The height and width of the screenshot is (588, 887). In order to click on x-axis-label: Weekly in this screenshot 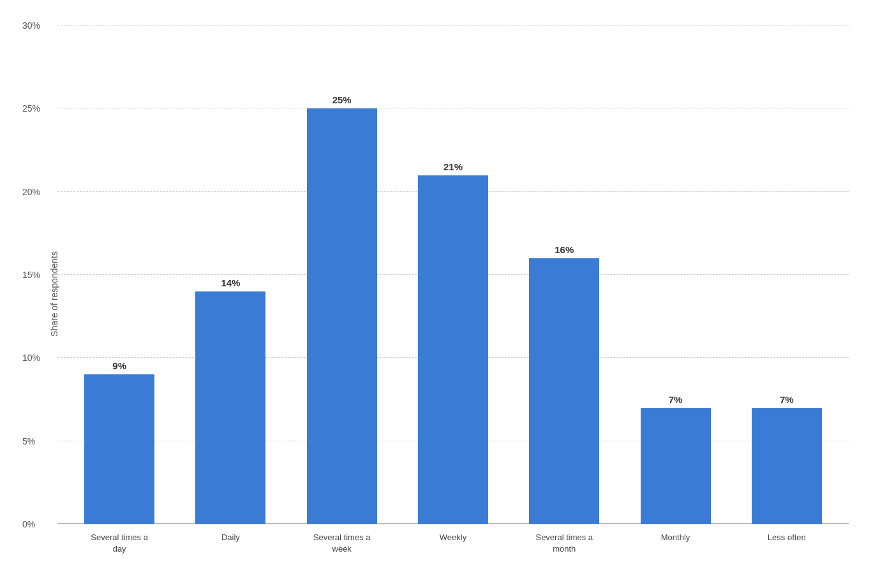, I will do `click(453, 543)`.